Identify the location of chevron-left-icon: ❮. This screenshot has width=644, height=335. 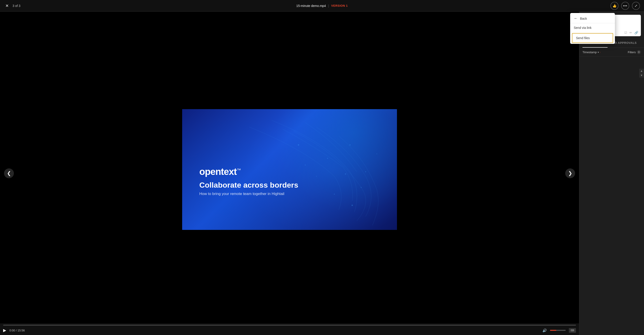
(9, 173).